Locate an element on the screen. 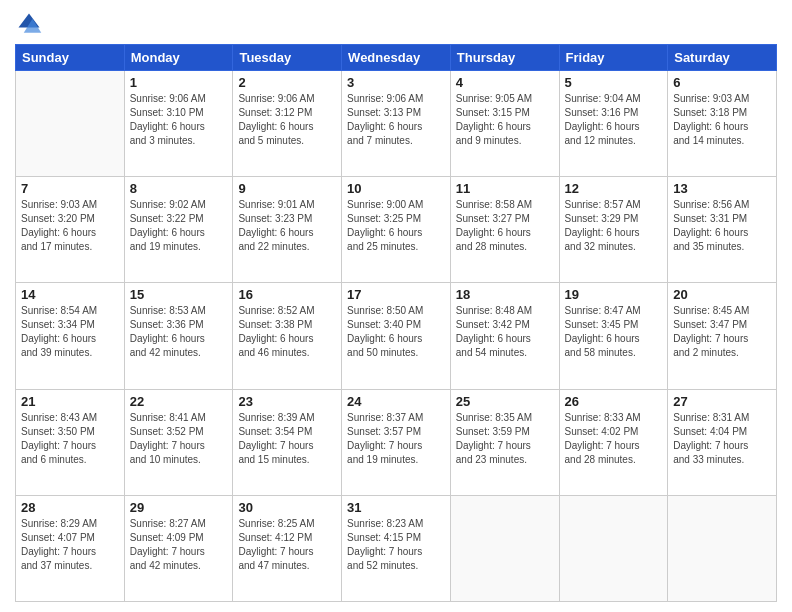  day-number: 25 is located at coordinates (505, 402).